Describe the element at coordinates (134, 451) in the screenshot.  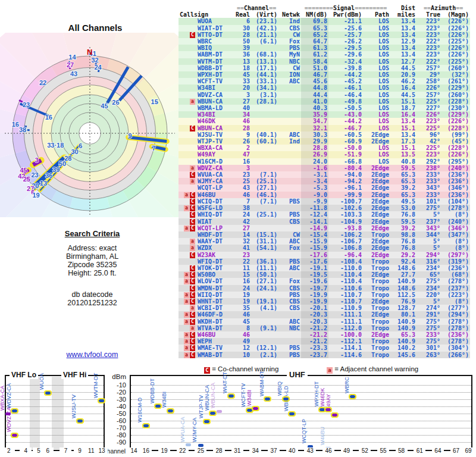
I see `channel-tick-label: 14` at that location.